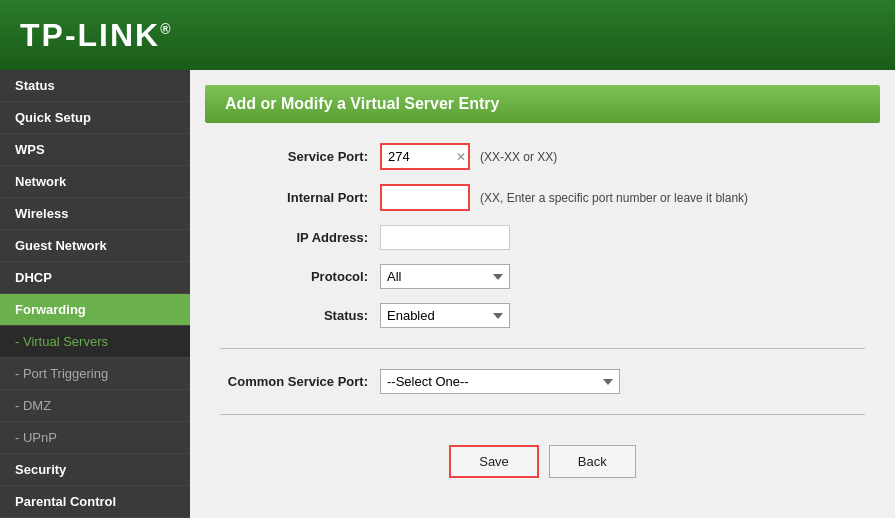 Image resolution: width=895 pixels, height=518 pixels. Describe the element at coordinates (542, 238) in the screenshot. I see `ip-address-row: IP Address:` at that location.